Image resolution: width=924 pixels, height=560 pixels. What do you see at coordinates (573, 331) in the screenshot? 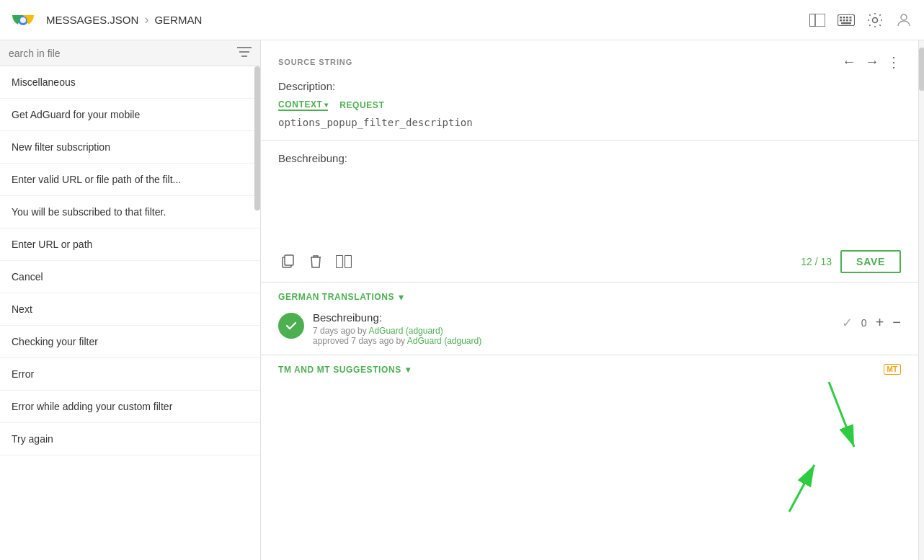
I see `entry-meta-line1: 7 days ago by AdGuard (adguard)` at bounding box center [573, 331].